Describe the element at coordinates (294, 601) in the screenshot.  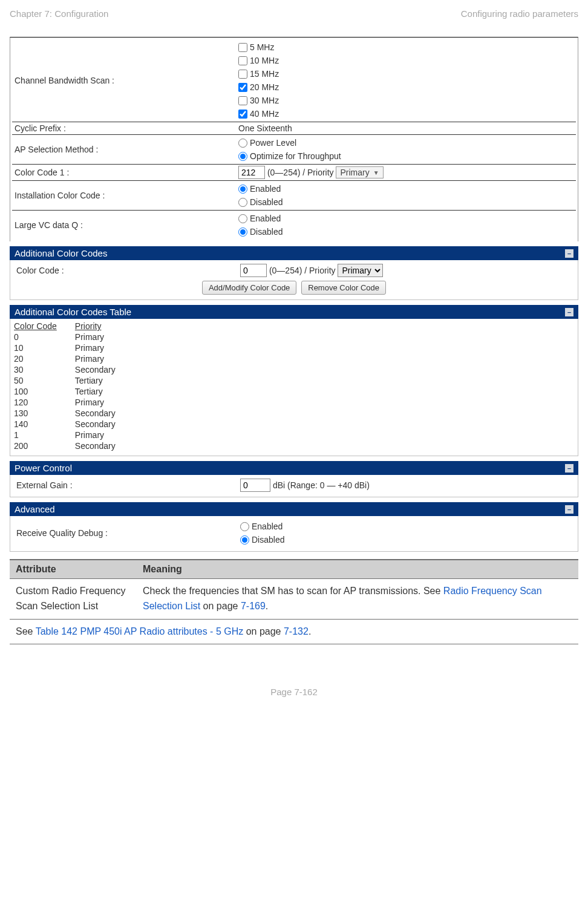
I see `attribute-table: Attribute Meaning Custom Radio Frequency…` at that location.